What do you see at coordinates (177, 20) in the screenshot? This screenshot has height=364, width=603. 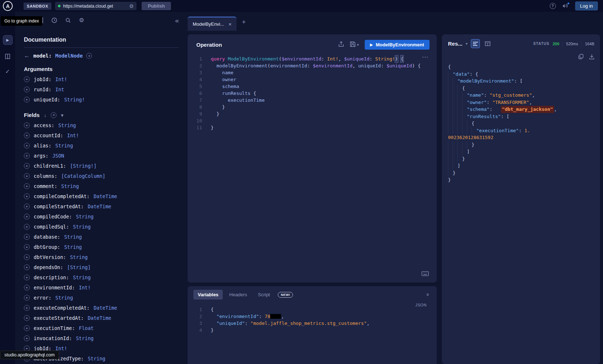 I see `collapse-panel-icon: «` at bounding box center [177, 20].